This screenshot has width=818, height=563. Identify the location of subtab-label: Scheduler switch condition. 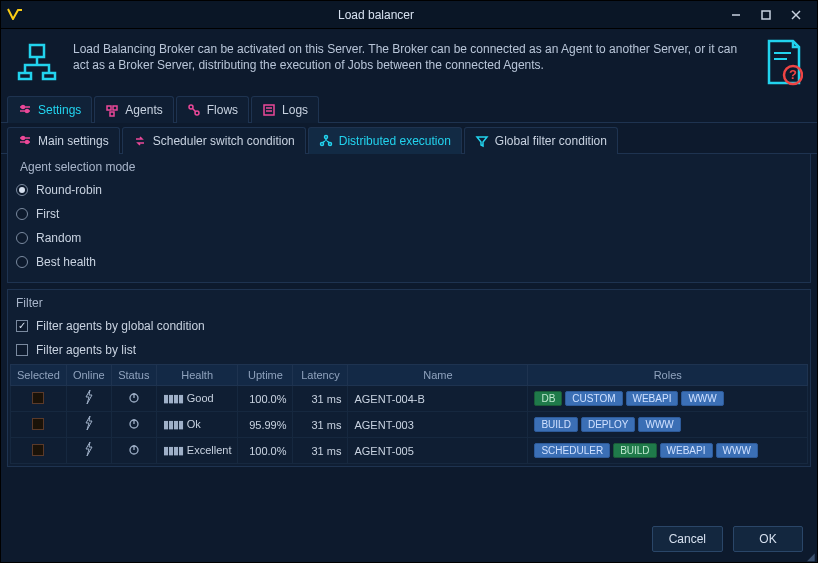
(224, 141).